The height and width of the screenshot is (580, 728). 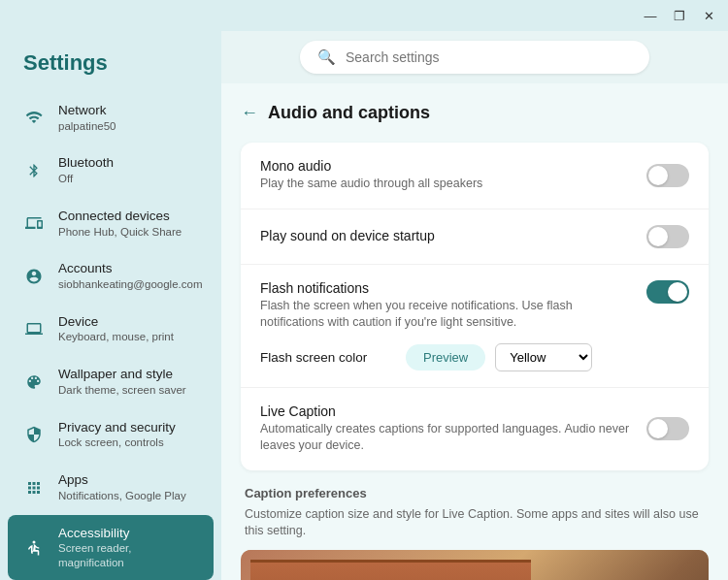 I want to click on accessibility-text: Accessibility Screen reader, magnificati…, so click(x=128, y=547).